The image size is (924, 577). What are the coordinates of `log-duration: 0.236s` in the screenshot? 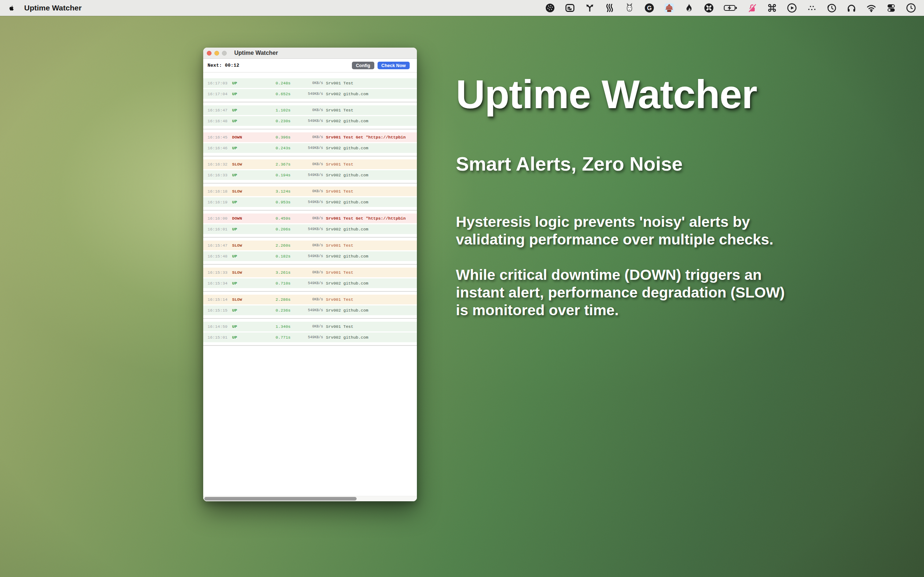 It's located at (272, 310).